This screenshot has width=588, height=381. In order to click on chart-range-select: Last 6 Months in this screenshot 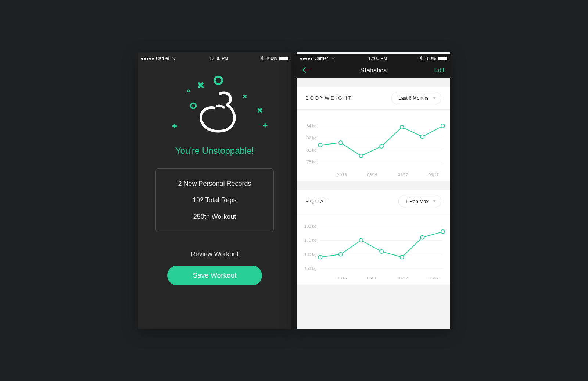, I will do `click(416, 98)`.